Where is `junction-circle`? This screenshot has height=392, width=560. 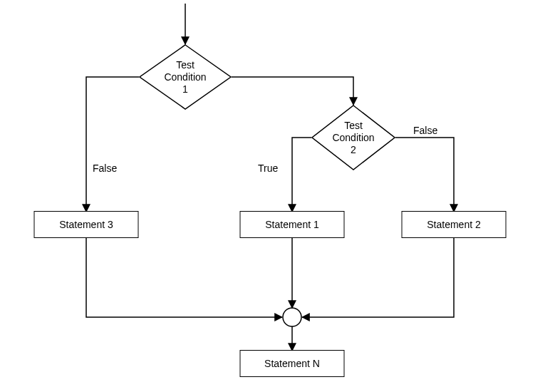 junction-circle is located at coordinates (292, 317).